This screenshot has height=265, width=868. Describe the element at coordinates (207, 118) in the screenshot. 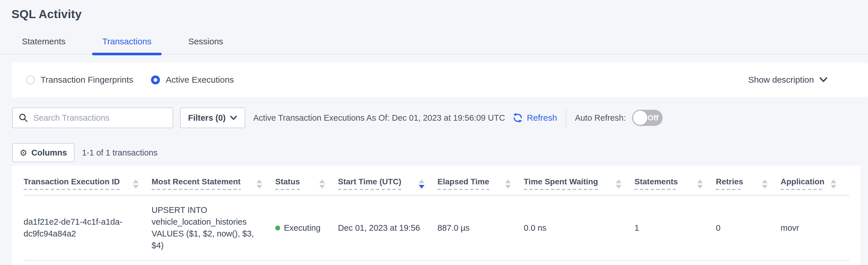

I see `filters-label: Filters (0)` at that location.